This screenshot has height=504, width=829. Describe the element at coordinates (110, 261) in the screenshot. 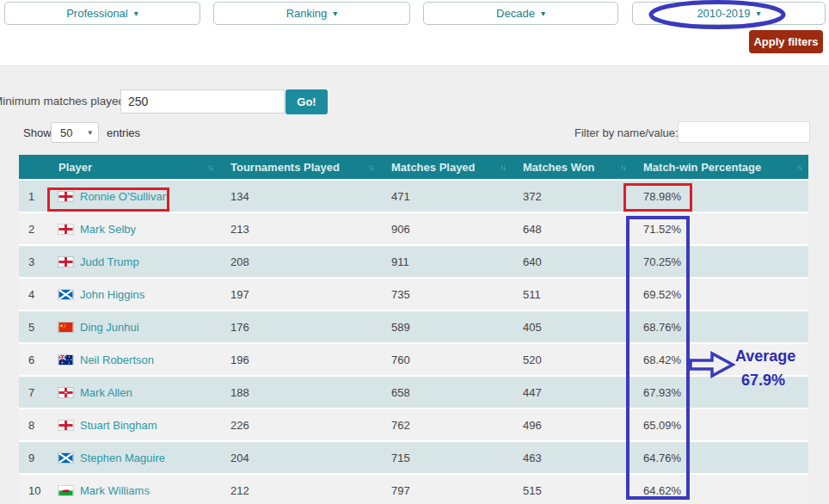

I see `player-link: Judd Trump` at that location.